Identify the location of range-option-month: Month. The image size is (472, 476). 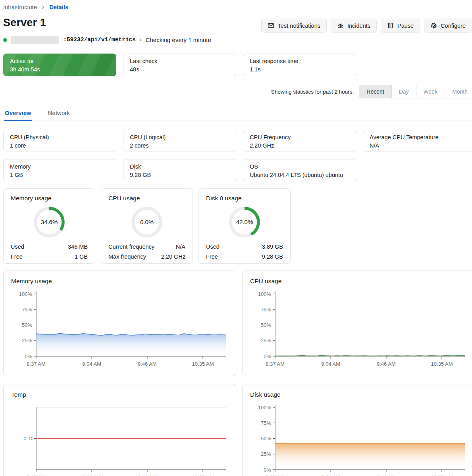
(458, 92).